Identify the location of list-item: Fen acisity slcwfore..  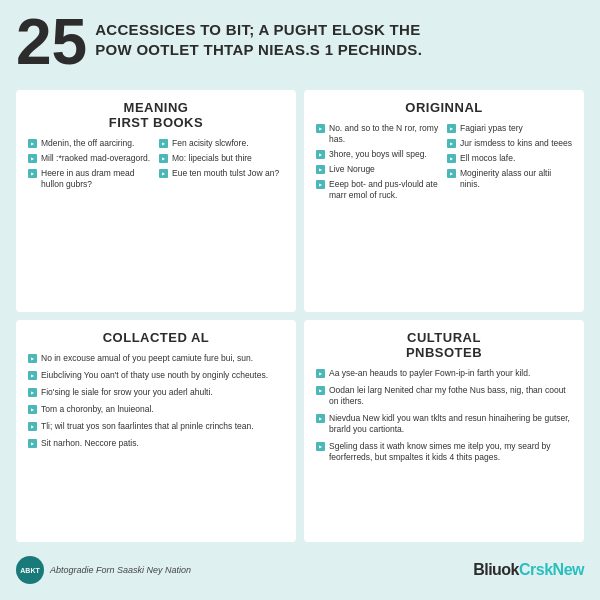
(222, 144).